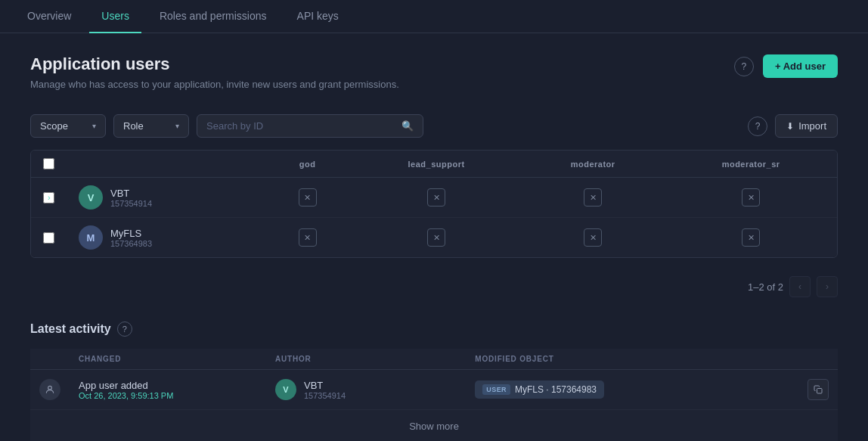  I want to click on nav-users: Users, so click(115, 17).